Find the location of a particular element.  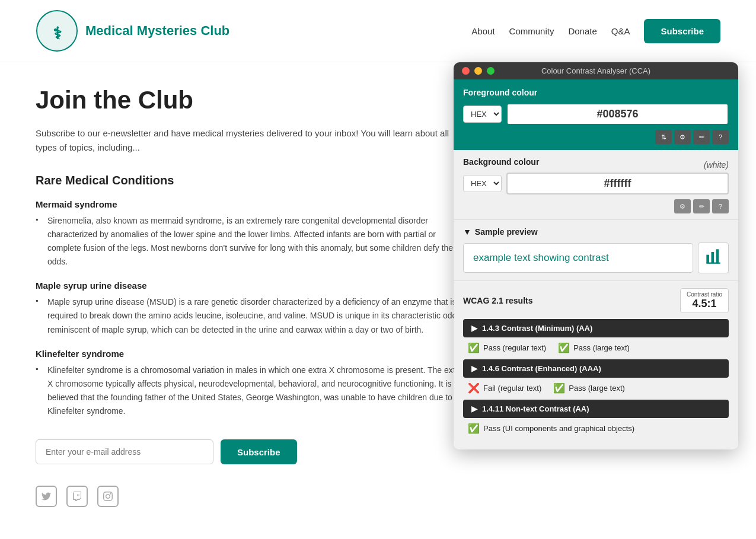

nav-about: About is located at coordinates (483, 31).